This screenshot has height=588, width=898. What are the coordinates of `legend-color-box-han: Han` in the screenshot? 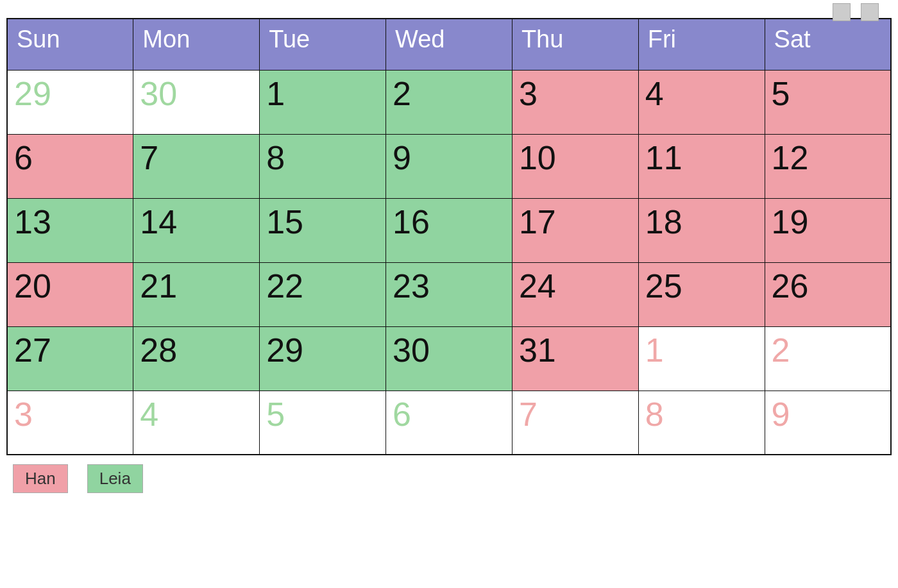 It's located at (40, 478).